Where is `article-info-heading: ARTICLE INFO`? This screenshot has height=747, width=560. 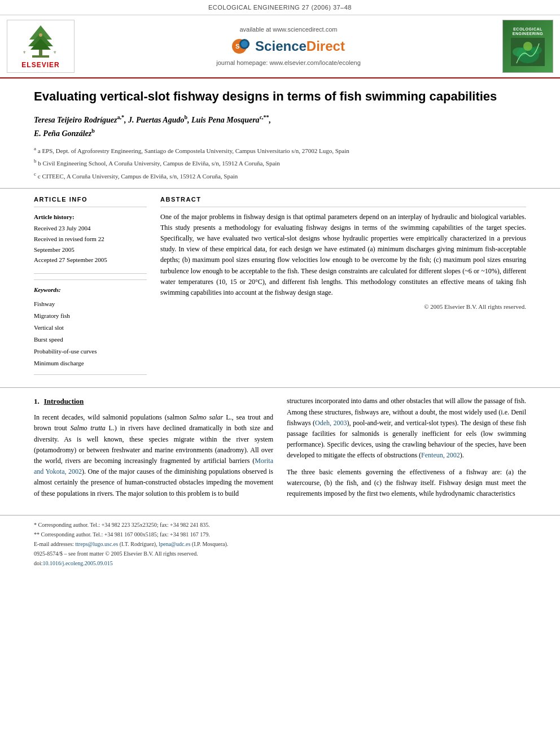 article-info-heading: ARTICLE INFO is located at coordinates (90, 201).